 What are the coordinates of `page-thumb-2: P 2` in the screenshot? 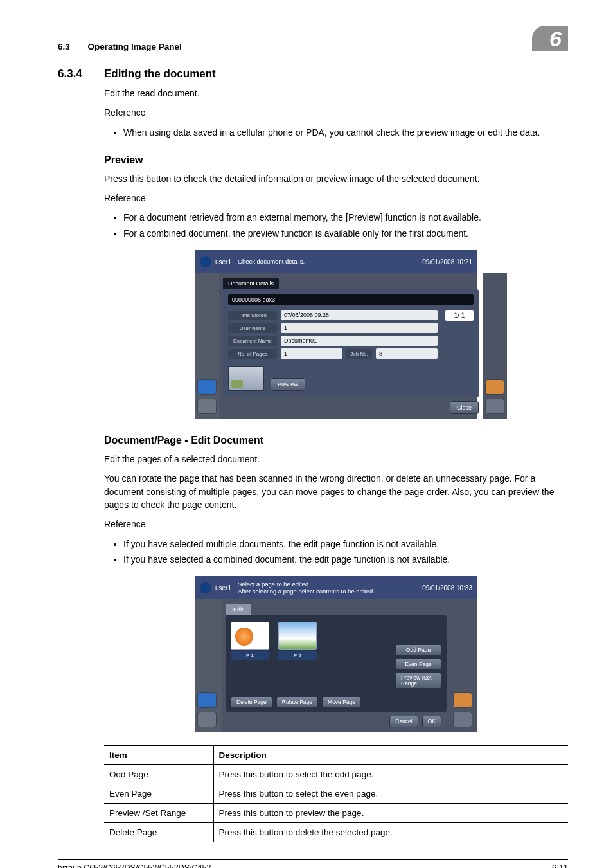 It's located at (298, 640).